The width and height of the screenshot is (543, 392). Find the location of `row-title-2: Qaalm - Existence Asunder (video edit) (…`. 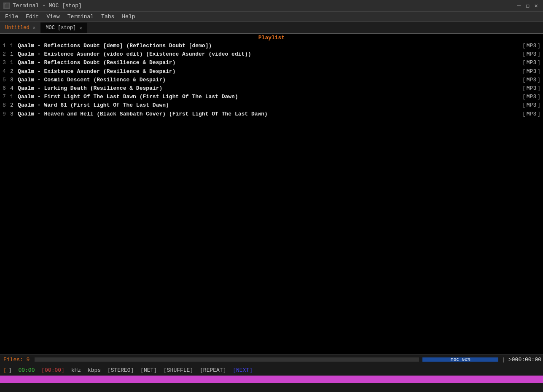

row-title-2: Qaalm - Existence Asunder (video edit) (… is located at coordinates (268, 54).